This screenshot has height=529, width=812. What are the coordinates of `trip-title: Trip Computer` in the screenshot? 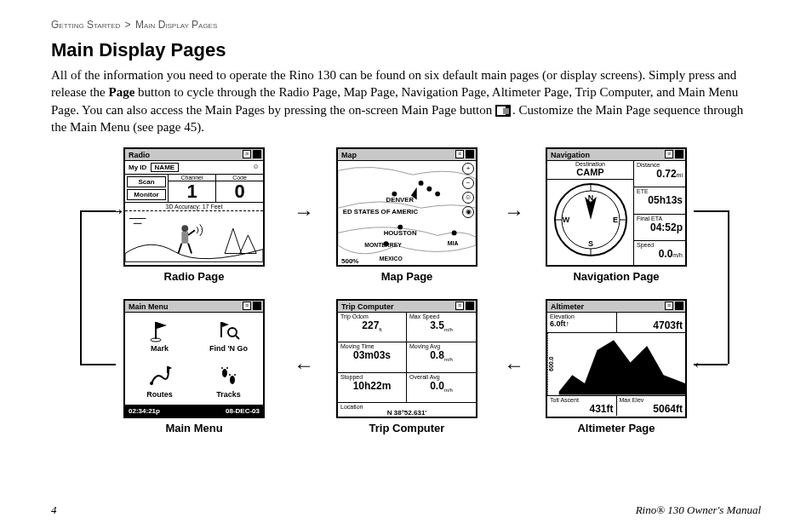 It's located at (368, 307).